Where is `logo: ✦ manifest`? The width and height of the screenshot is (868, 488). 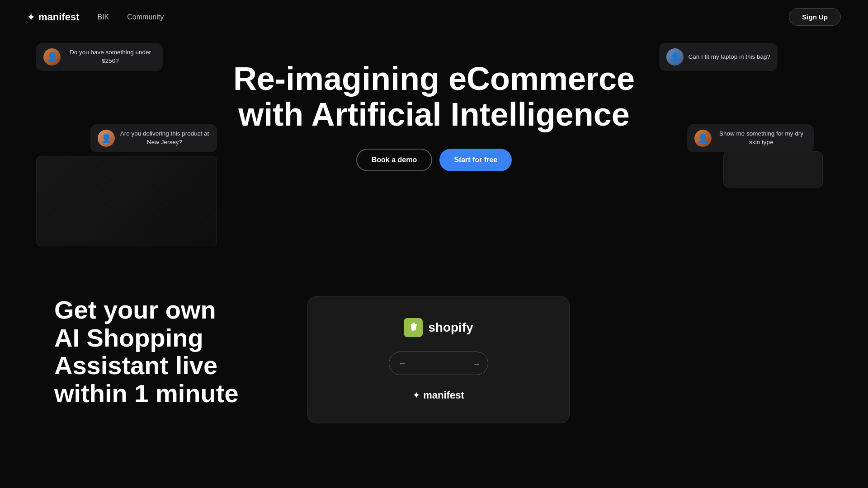 logo: ✦ manifest is located at coordinates (53, 17).